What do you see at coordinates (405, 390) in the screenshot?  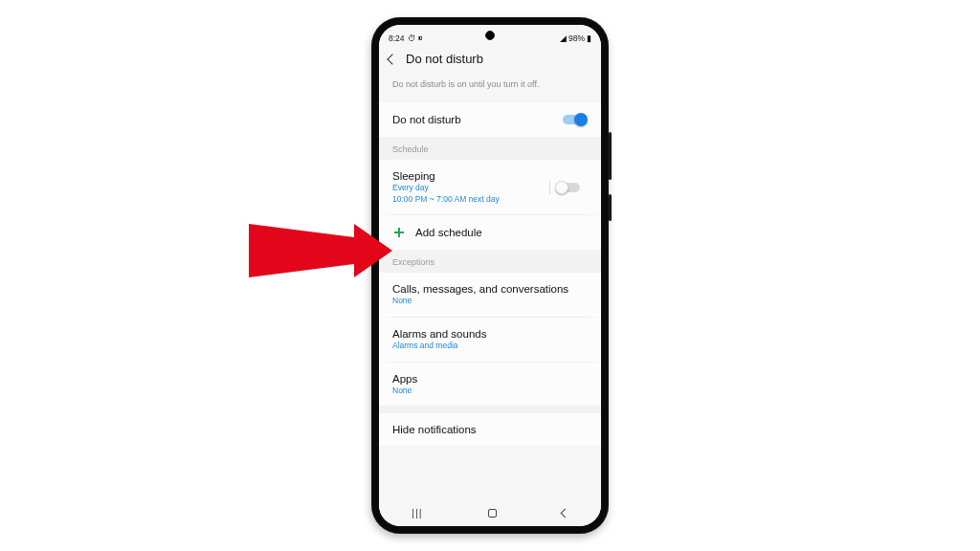 I see `apps-sub: None` at bounding box center [405, 390].